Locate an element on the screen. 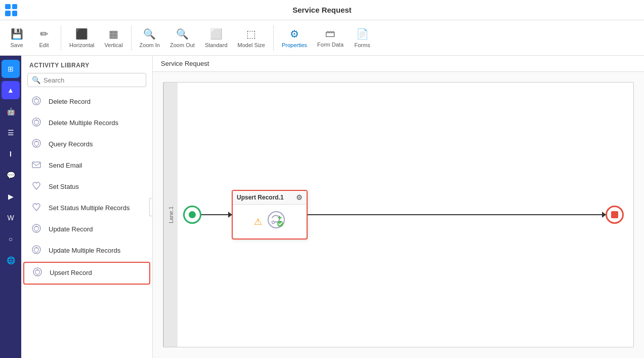  canvas-breadcrumb: Service Request is located at coordinates (399, 64).